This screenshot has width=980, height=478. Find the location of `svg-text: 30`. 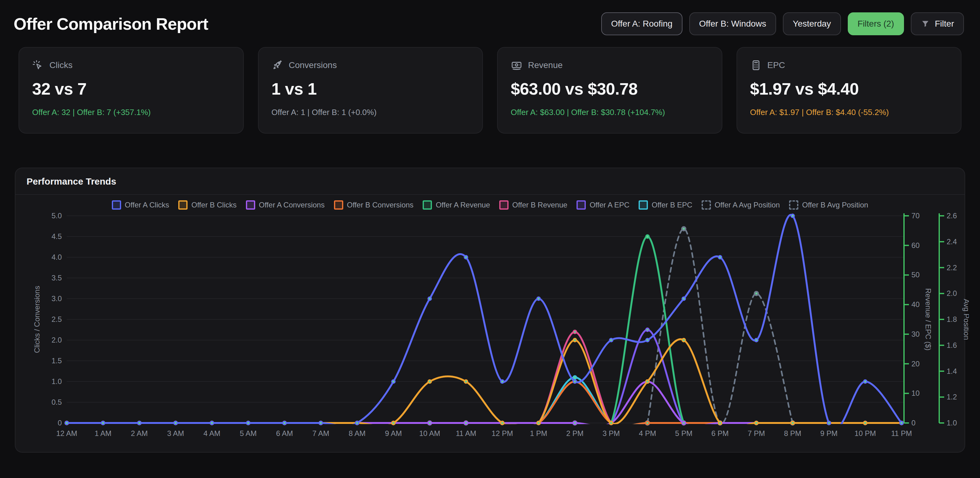

svg-text: 30 is located at coordinates (916, 334).